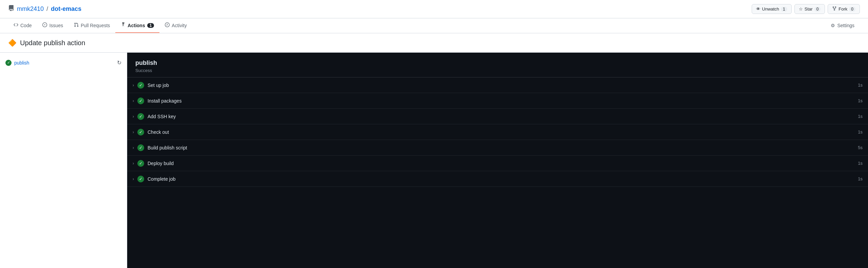 The image size is (868, 268). I want to click on fork-button: Fork 0, so click(844, 9).